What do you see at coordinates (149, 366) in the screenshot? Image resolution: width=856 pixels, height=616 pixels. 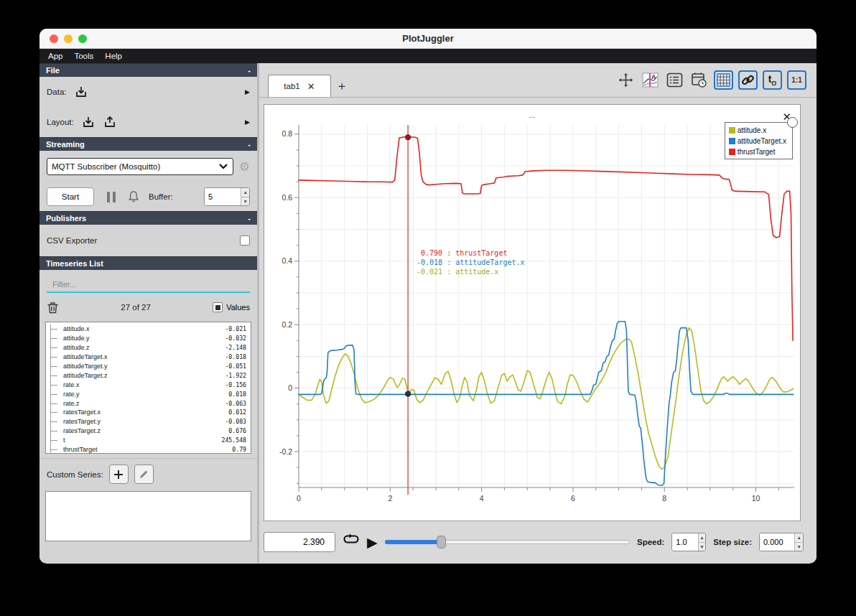 I see `timeseries-row: attitudeTarget.y-0.051` at bounding box center [149, 366].